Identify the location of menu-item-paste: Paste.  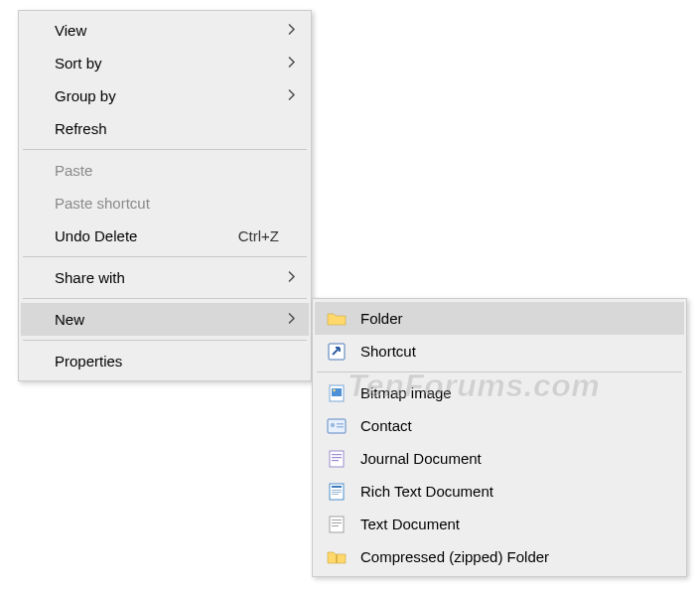
(165, 171).